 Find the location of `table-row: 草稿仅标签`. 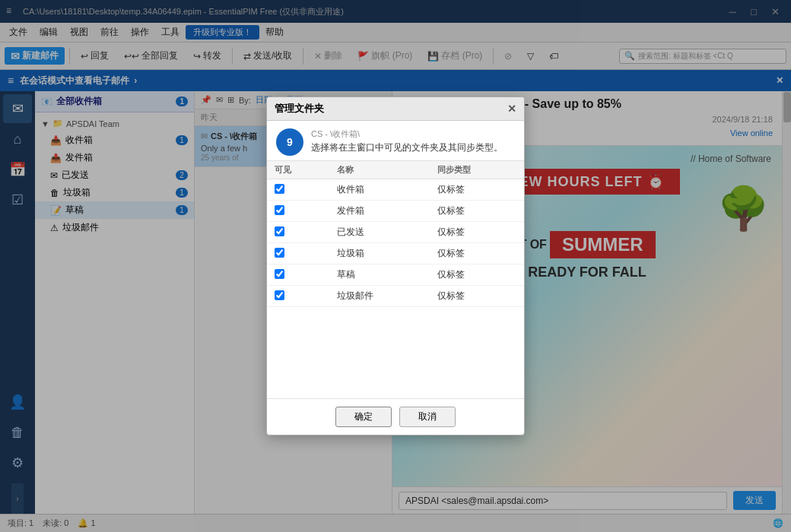

table-row: 草稿仅标签 is located at coordinates (396, 275).